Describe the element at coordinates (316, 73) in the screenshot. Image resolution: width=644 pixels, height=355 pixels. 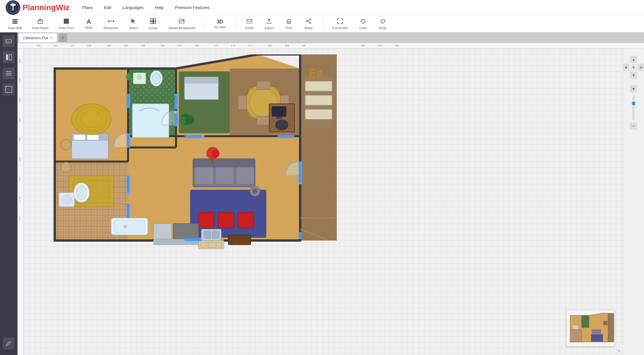
I see `svg-text: Ea` at that location.